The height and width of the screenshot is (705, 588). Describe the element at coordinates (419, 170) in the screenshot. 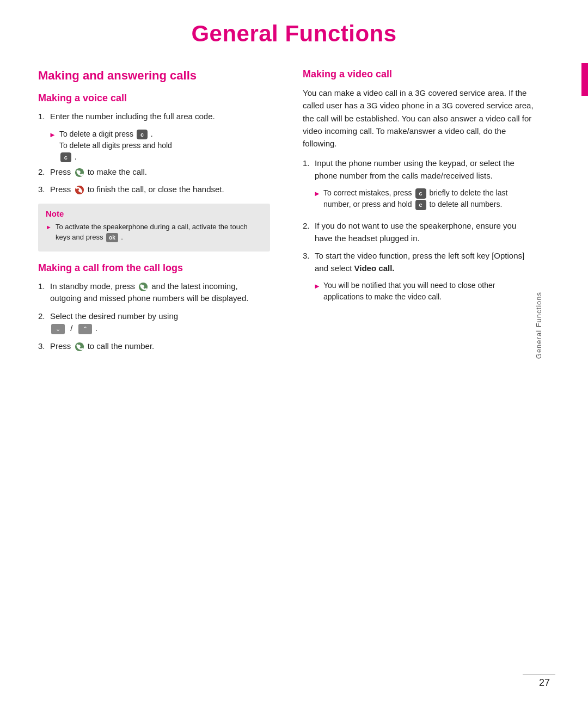

I see `video-item-1: 1. Input the phone number using the keyp…` at that location.